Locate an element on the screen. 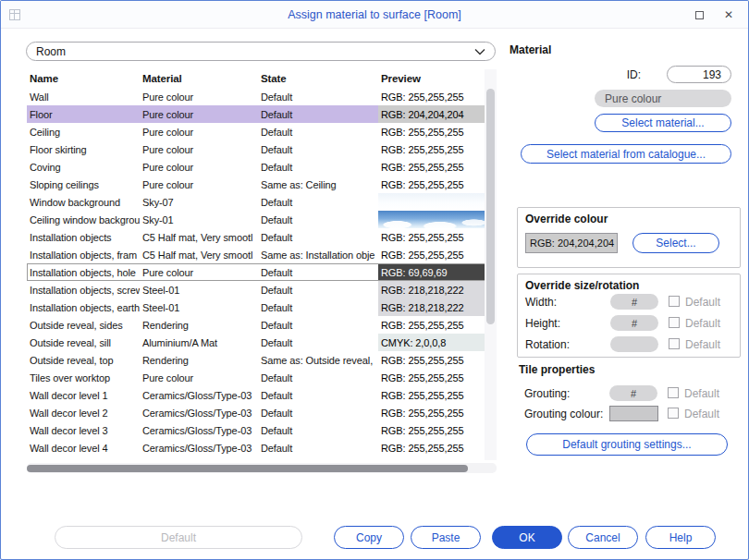 This screenshot has height=560, width=749. select-colour-button: Select... is located at coordinates (676, 243).